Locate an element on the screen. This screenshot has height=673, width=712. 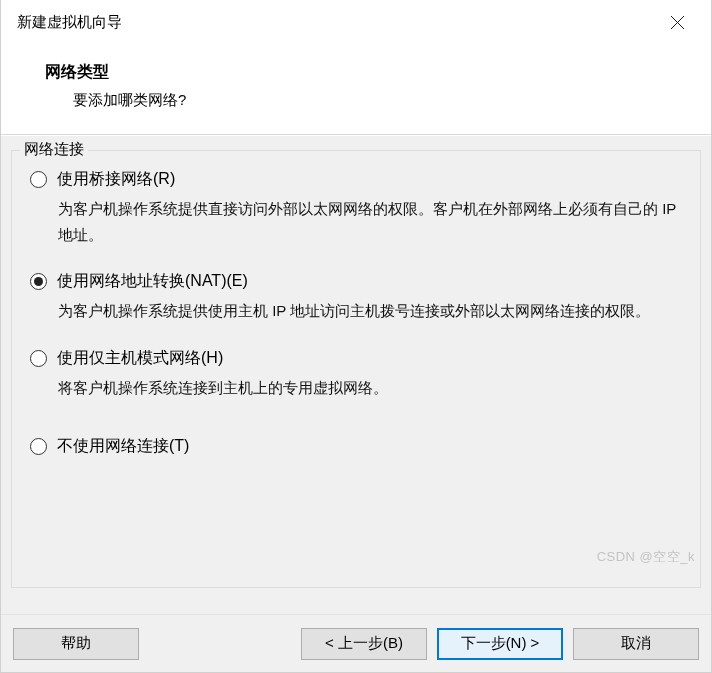
option-desc: 为客户机操作系统提供使用主机 IP 地址访问主机拨号连接或外部以太网网络连接的权… is located at coordinates (358, 311).